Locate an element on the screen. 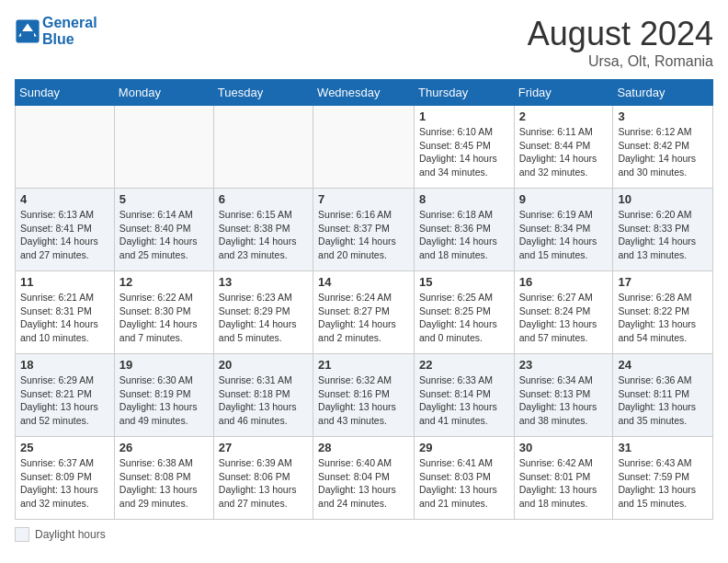 The width and height of the screenshot is (728, 563). logo-icon is located at coordinates (28, 31).